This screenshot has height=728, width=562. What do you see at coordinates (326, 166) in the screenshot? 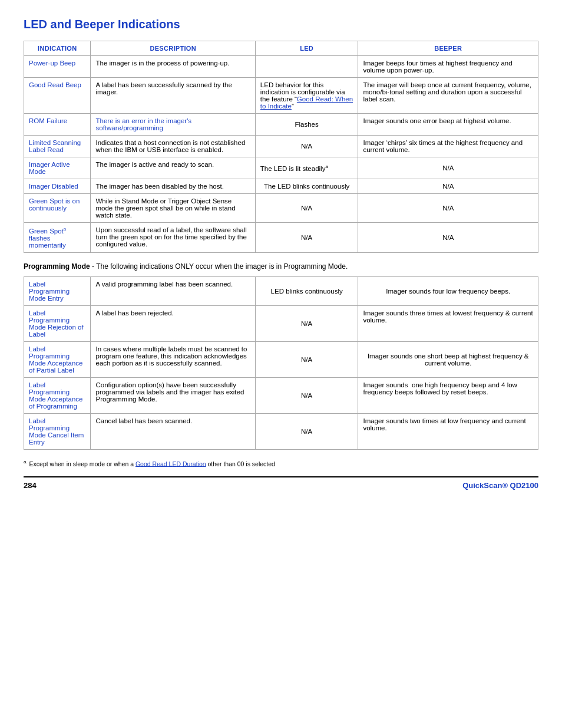
I see `footnote-sup-a: a` at bounding box center [326, 166].